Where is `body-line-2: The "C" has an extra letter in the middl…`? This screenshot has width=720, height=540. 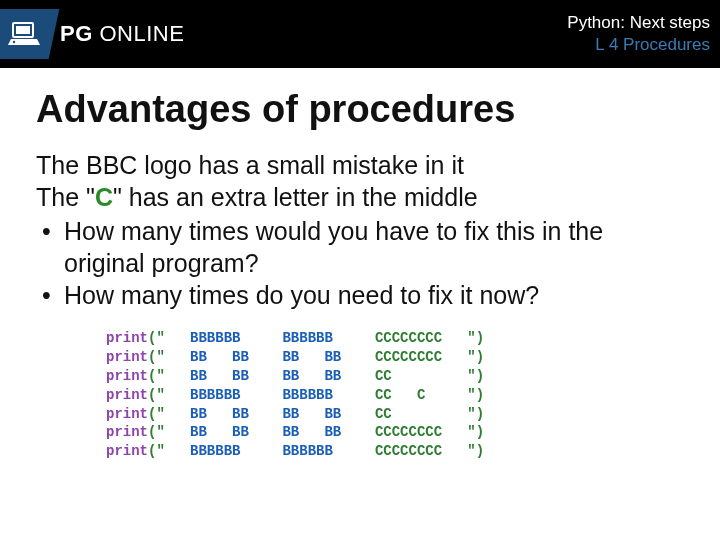
body-line-2: The "C" has an extra letter in the middl… is located at coordinates (360, 197).